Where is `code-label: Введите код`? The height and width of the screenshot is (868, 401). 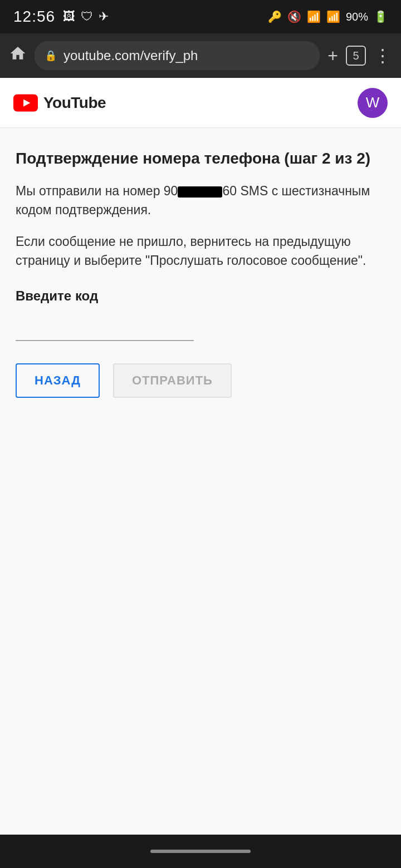
code-label: Введите код is located at coordinates (200, 296).